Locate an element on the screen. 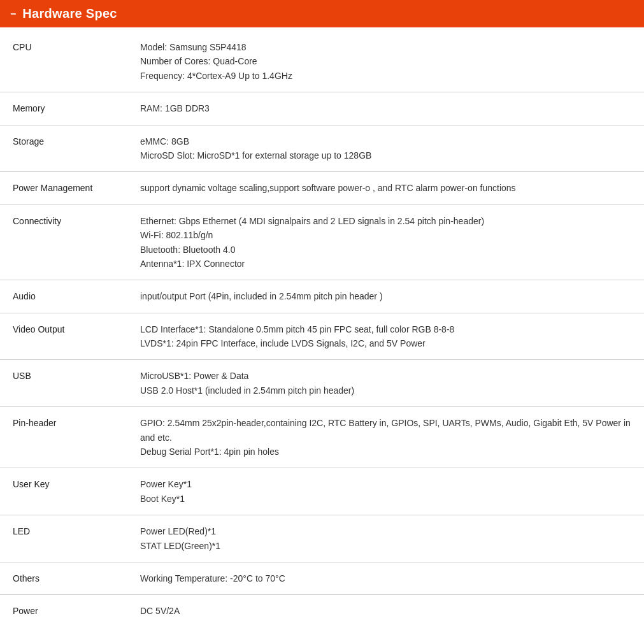  spec-label: LED is located at coordinates (64, 539).